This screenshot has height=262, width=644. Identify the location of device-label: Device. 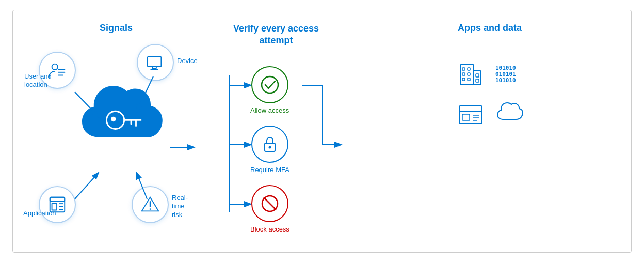
(187, 61).